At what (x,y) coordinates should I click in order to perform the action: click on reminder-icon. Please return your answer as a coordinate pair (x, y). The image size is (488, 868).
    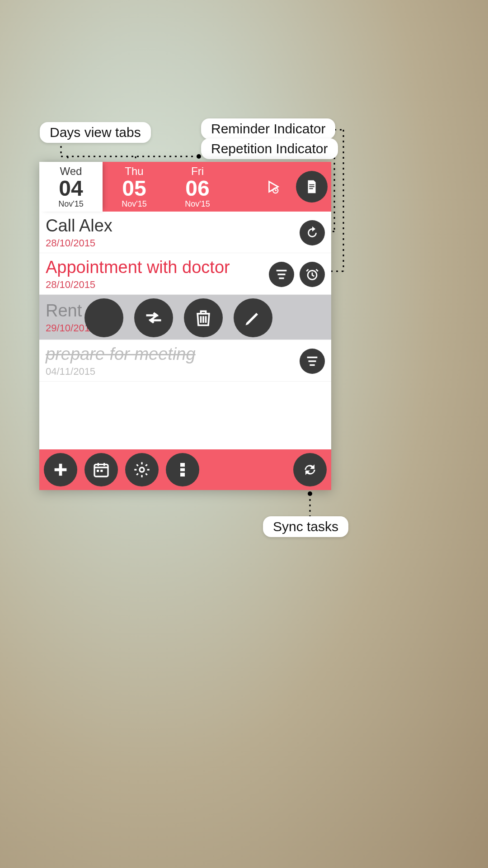
    Looking at the image, I should click on (312, 274).